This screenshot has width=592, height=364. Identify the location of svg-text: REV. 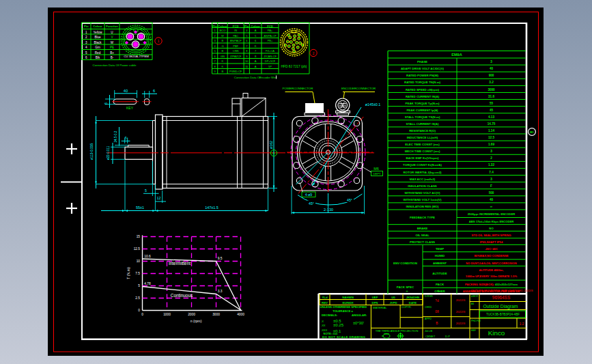
(325, 303).